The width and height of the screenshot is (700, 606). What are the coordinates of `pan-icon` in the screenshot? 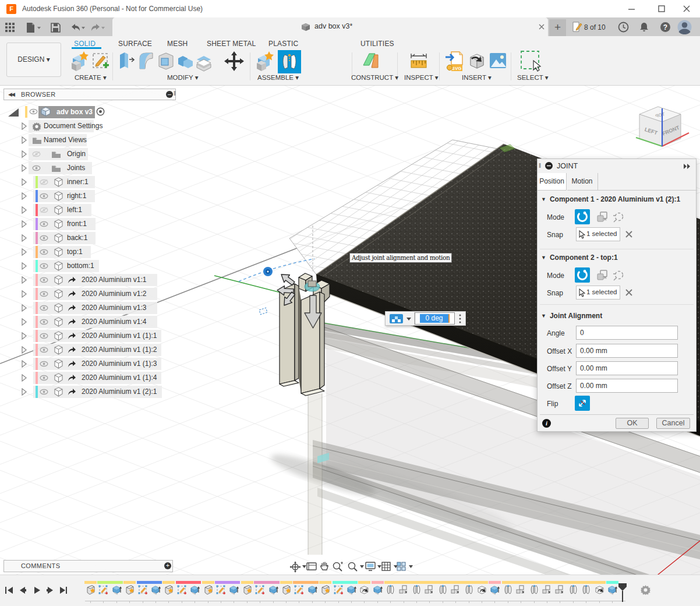 It's located at (324, 566).